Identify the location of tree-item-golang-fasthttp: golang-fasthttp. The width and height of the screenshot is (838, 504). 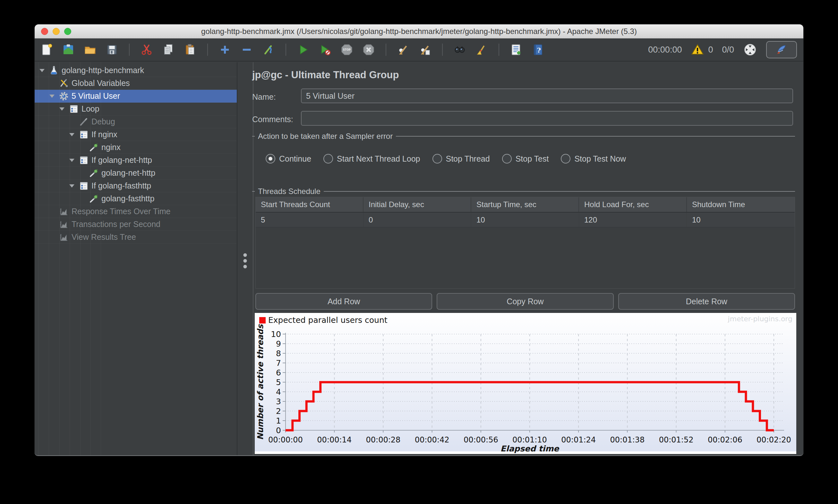
(136, 199).